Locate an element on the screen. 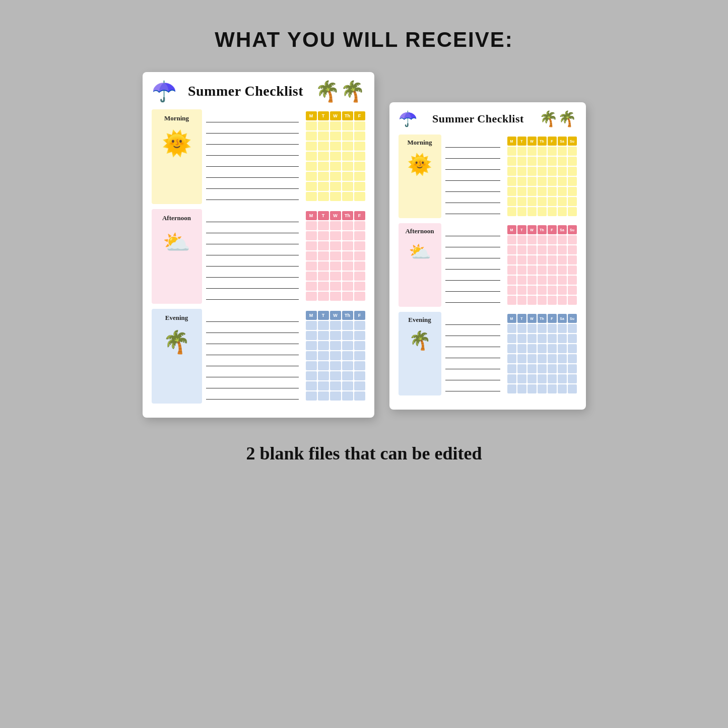 This screenshot has width=728, height=728. page-header-title: WHAT YOU WILL RECEIVE: is located at coordinates (364, 40).